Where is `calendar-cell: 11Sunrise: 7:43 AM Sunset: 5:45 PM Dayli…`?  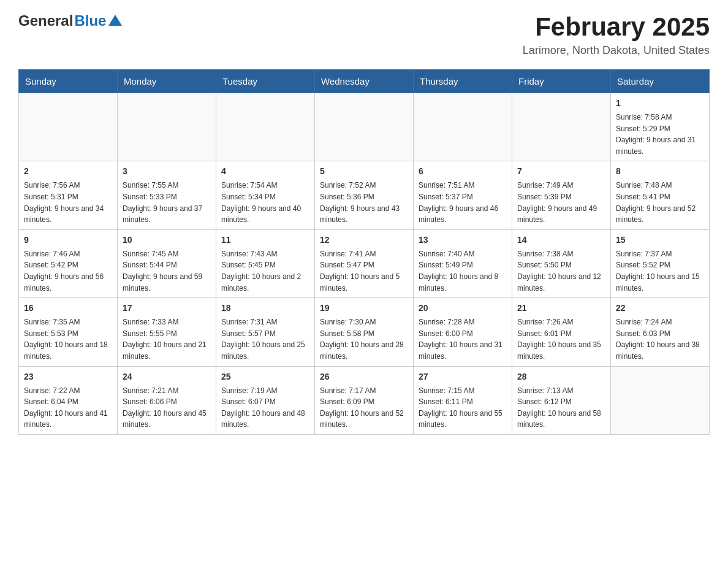 calendar-cell: 11Sunrise: 7:43 AM Sunset: 5:45 PM Dayli… is located at coordinates (266, 264).